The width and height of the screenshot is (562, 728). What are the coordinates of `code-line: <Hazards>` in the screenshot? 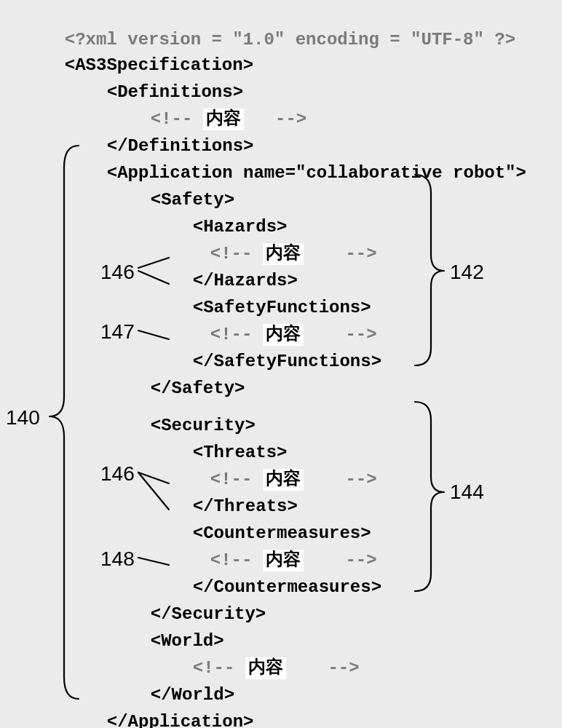 It's located at (229, 205).